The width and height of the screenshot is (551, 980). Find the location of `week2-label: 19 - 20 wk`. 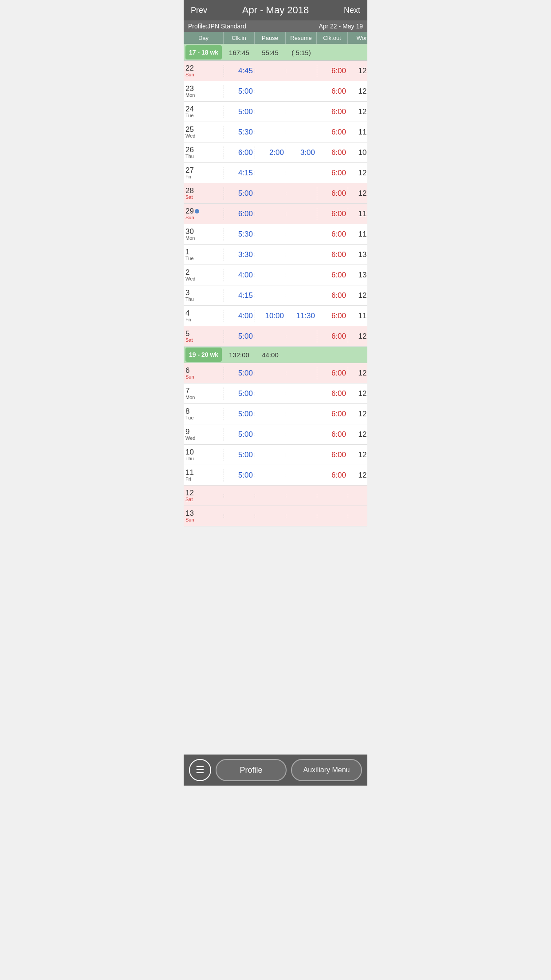

week2-label: 19 - 20 wk is located at coordinates (204, 355).